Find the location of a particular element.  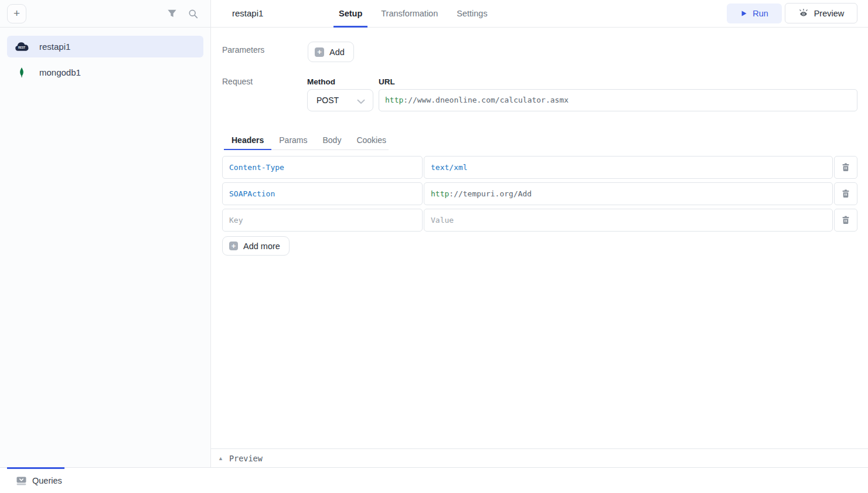

sidebar-item-mongodb1: mongodb1 is located at coordinates (105, 73).